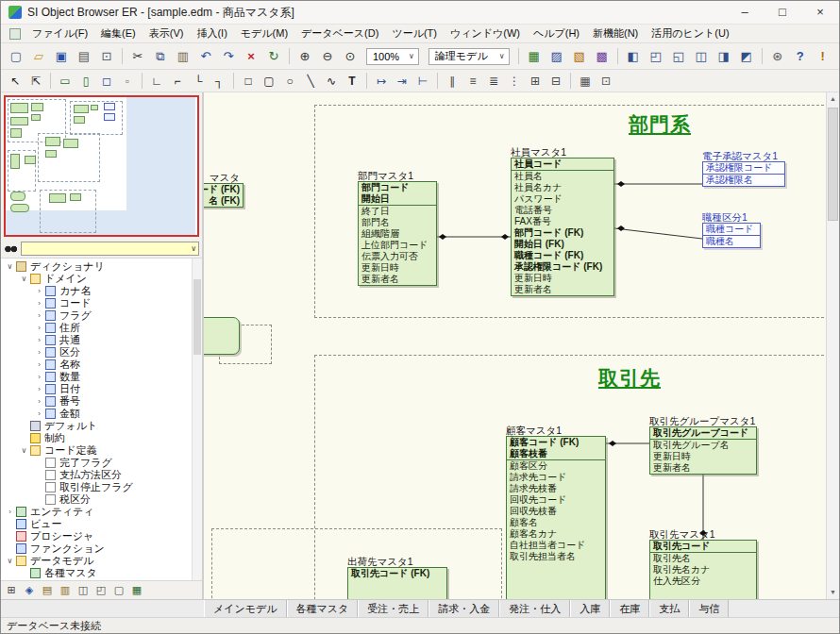 The width and height of the screenshot is (840, 634). Describe the element at coordinates (703, 445) in the screenshot. I see `entity: 取引先グループマスタ1 取引先グループコード取引先グループ名更新日時更新者名` at that location.